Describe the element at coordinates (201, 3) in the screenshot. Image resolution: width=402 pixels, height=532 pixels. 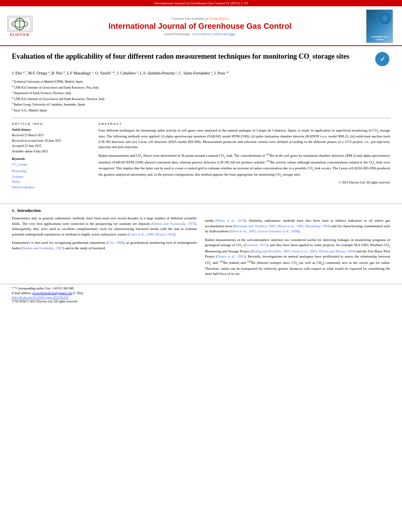
I see `citation-text: International Journal of Greenhouse Gas …` at that location.